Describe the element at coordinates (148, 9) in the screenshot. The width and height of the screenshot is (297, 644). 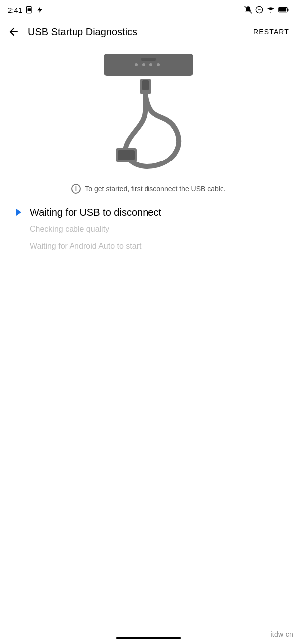
I see `status-bar: 2:41` at that location.